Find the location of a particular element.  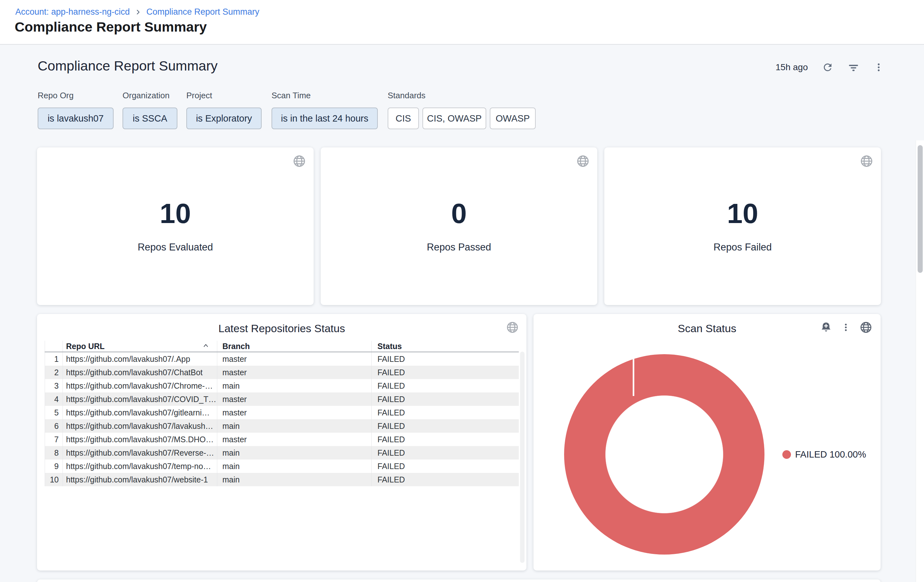

app-header: Account: app-harness-ng-cicd Compliance … is located at coordinates (462, 22).